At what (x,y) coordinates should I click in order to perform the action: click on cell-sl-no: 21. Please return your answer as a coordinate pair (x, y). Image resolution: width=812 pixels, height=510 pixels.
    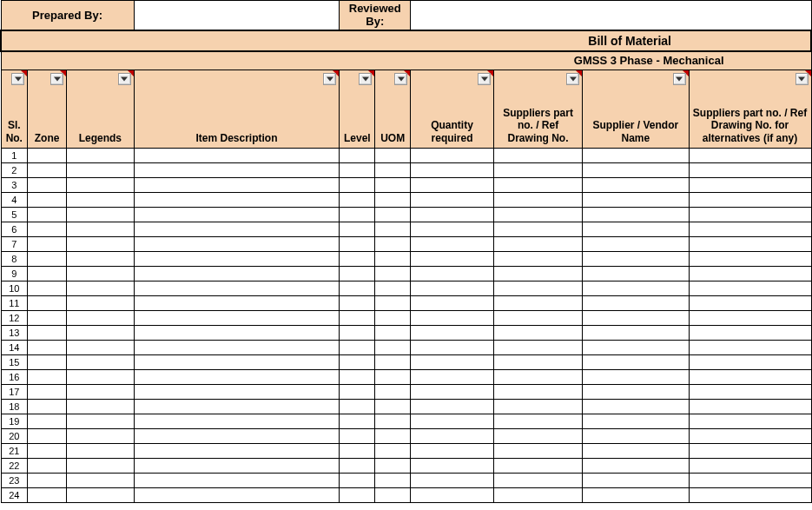
    Looking at the image, I should click on (14, 452).